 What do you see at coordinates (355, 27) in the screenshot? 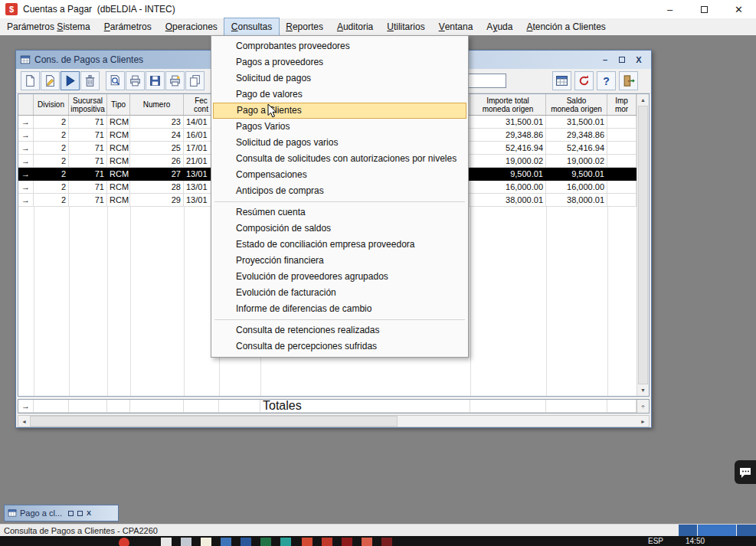
I see `menu-auditoria: Auditoria` at bounding box center [355, 27].